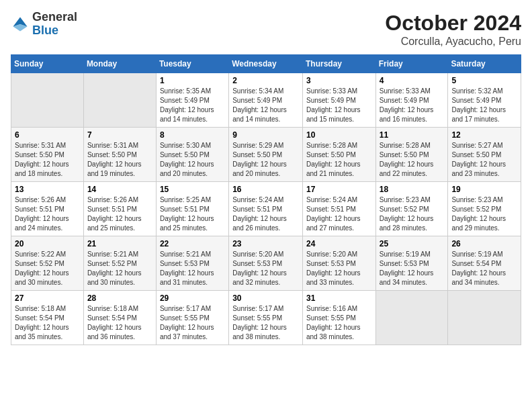 This screenshot has height=411, width=532. What do you see at coordinates (266, 318) in the screenshot?
I see `calendar-day-cell: 30Sunrise: 5:17 AMSunset: 5:55 PMDayligh…` at bounding box center [266, 318].